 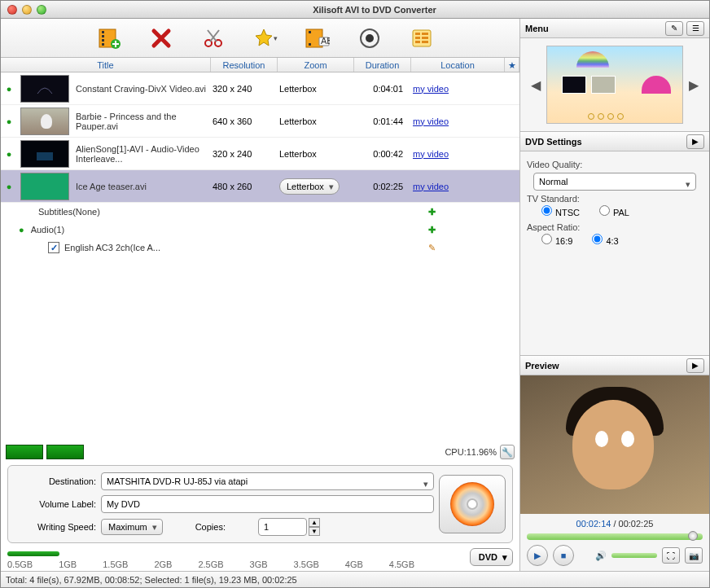 What do you see at coordinates (161, 38) in the screenshot?
I see `delete-button` at bounding box center [161, 38].